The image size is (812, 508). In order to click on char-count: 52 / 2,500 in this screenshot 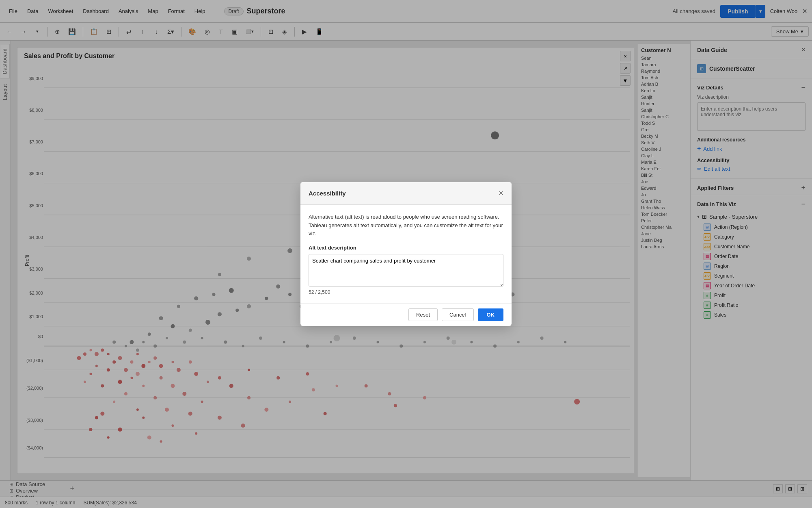, I will do `click(406, 292)`.